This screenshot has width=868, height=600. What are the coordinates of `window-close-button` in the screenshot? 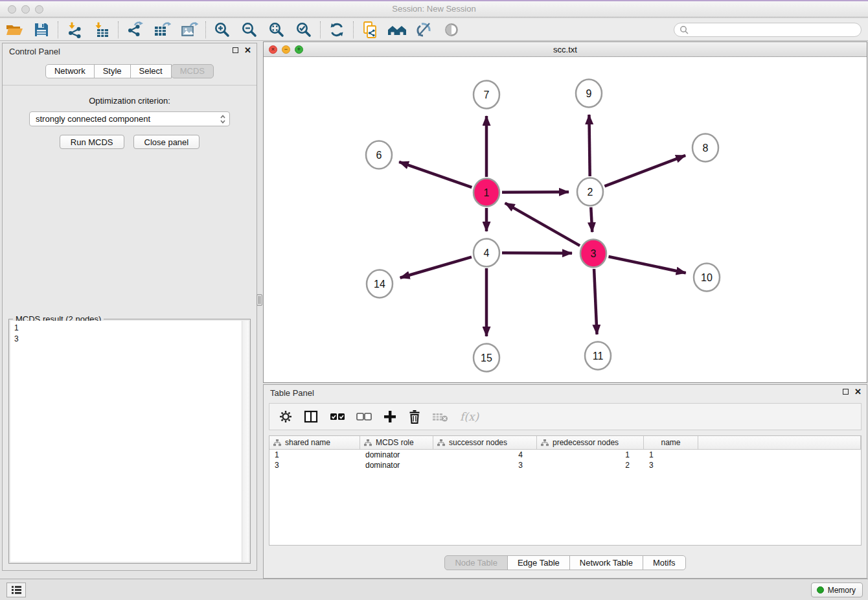 It's located at (12, 9).